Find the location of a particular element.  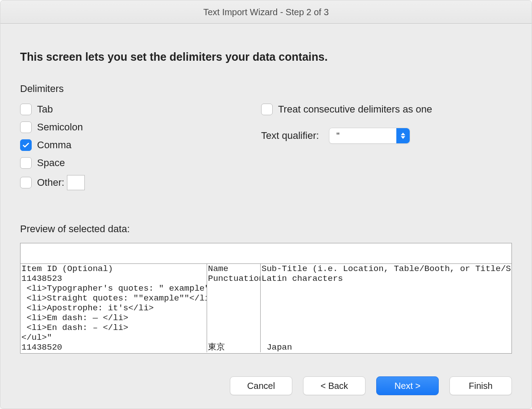

delimiter-space-label: Space is located at coordinates (51, 163).